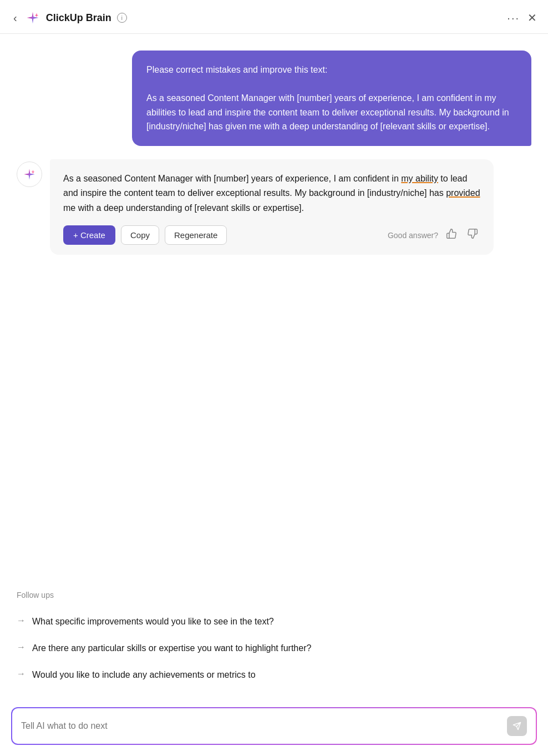 Image resolution: width=548 pixels, height=756 pixels. Describe the element at coordinates (21, 647) in the screenshot. I see `followup-arrow-2: →` at that location.